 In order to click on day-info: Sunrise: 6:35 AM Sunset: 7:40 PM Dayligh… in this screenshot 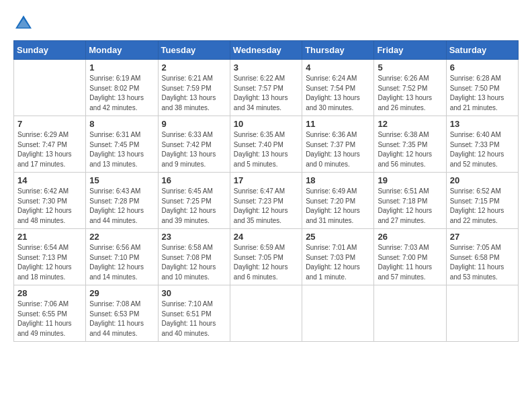, I will do `click(266, 150)`.